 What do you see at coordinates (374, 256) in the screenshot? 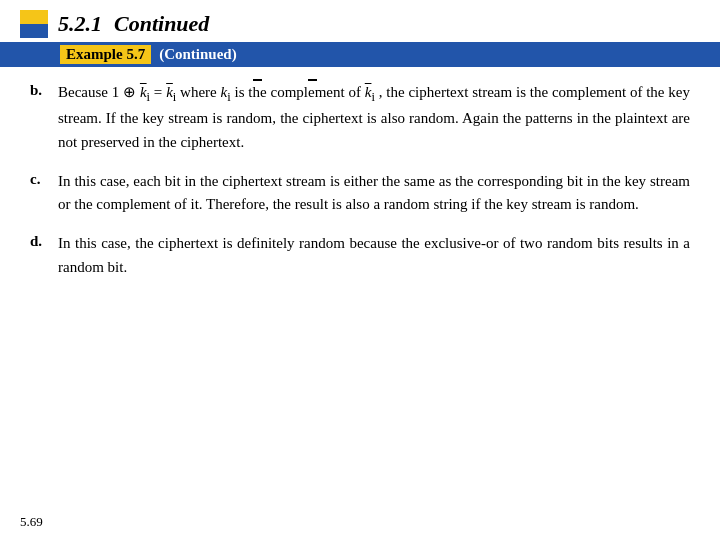
I see `item-d-text: In this case, the ciphertext is definite…` at bounding box center [374, 256].